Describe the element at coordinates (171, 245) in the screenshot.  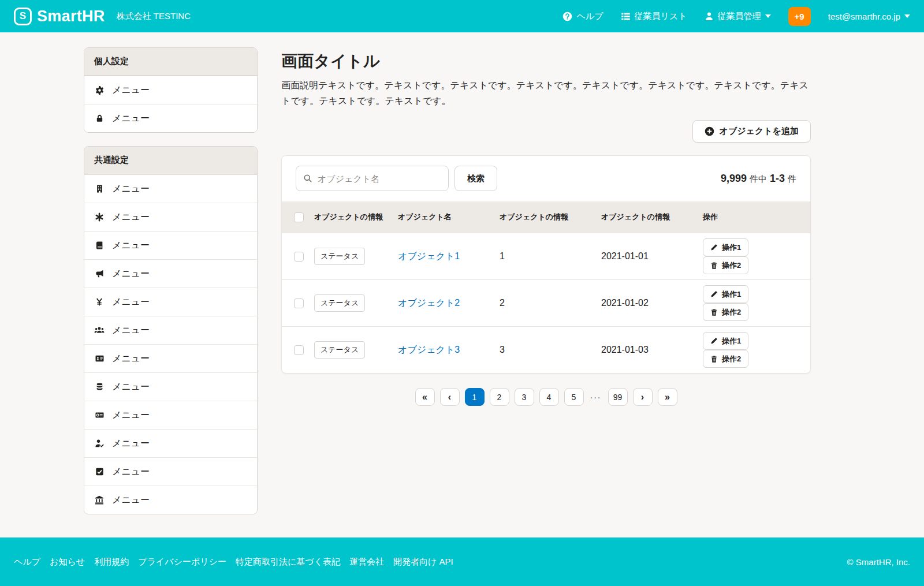
I see `sidebar-item-book: メニュー` at that location.